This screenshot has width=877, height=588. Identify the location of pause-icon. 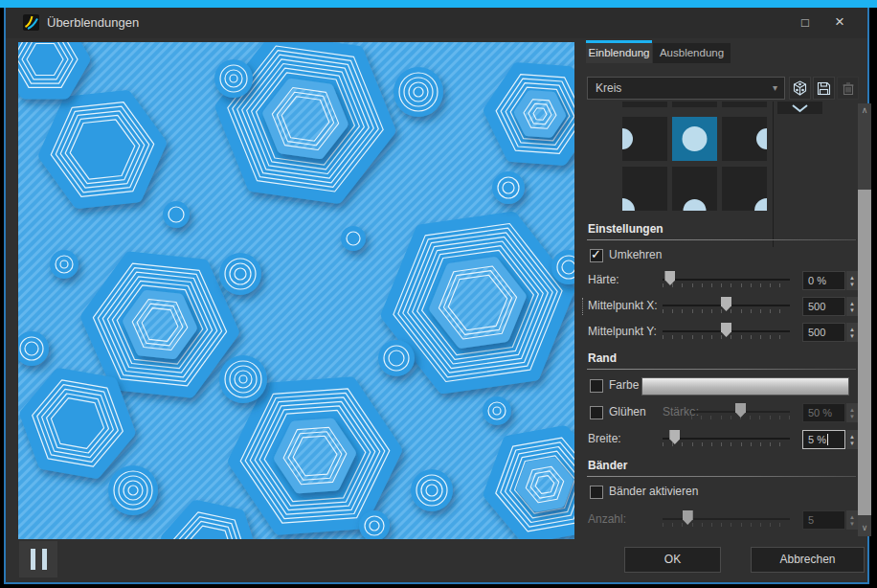
(33, 559).